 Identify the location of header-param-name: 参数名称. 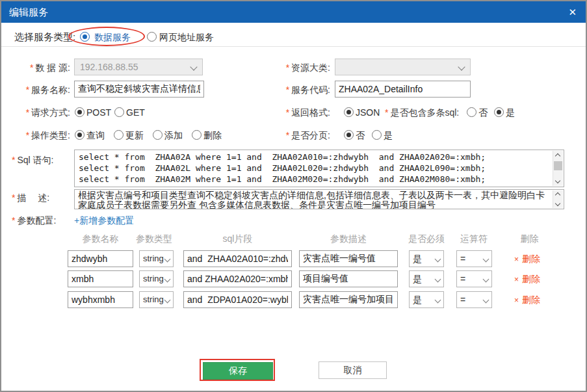
(100, 239).